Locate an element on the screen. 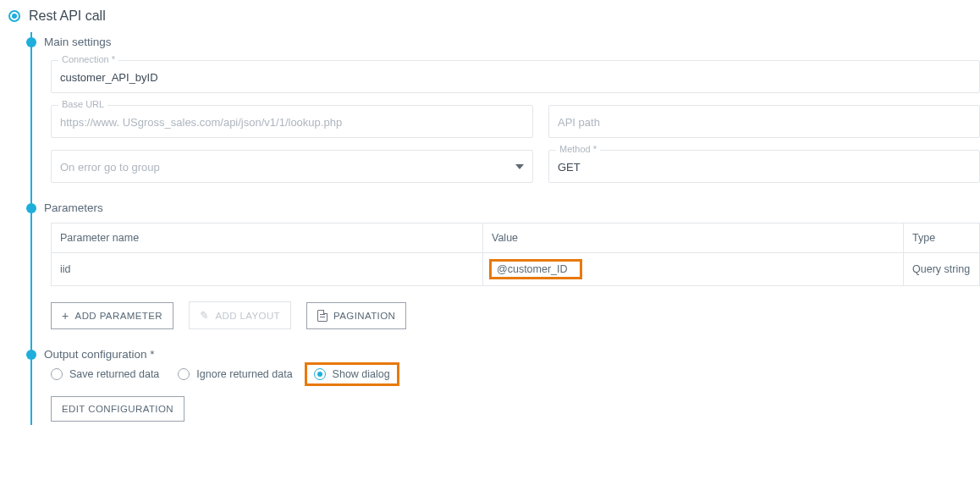 This screenshot has height=480, width=980. page-header: Rest API call is located at coordinates (494, 16).